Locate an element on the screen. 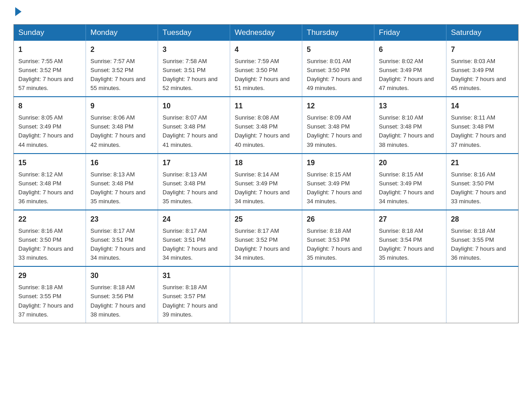  day-number: 24 is located at coordinates (194, 219).